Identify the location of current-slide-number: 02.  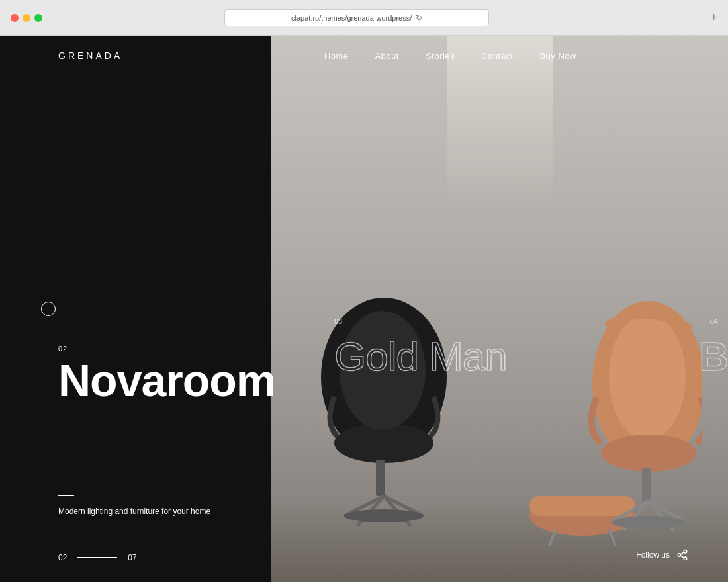
(63, 349).